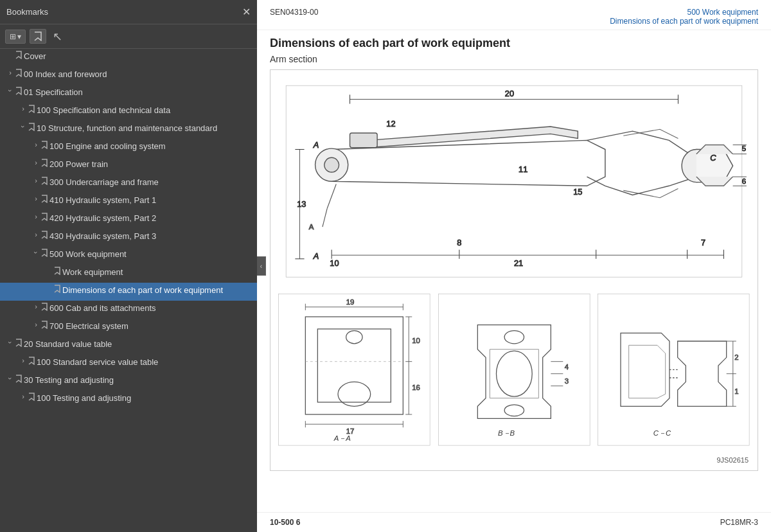  I want to click on footer-page: 10-500 6, so click(285, 522).